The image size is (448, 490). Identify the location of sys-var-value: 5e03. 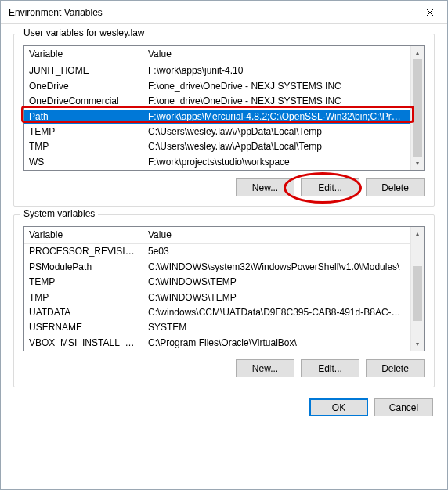
(277, 252).